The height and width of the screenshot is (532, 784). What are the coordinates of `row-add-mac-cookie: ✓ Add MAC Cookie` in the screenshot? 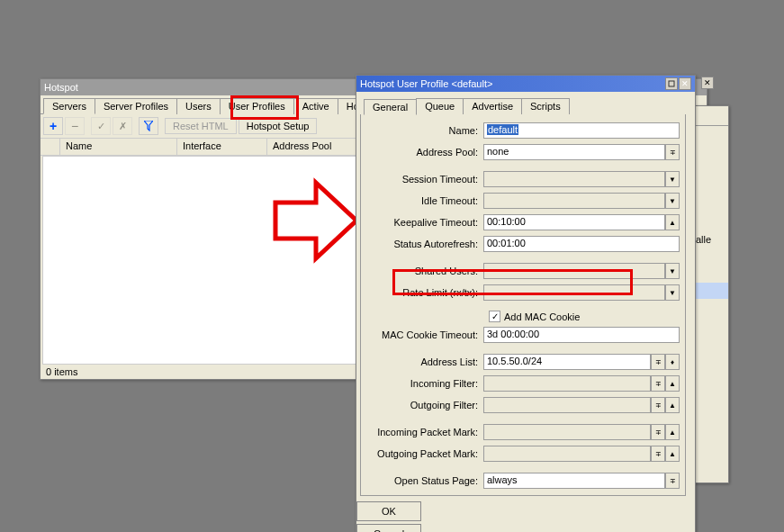 It's located at (523, 317).